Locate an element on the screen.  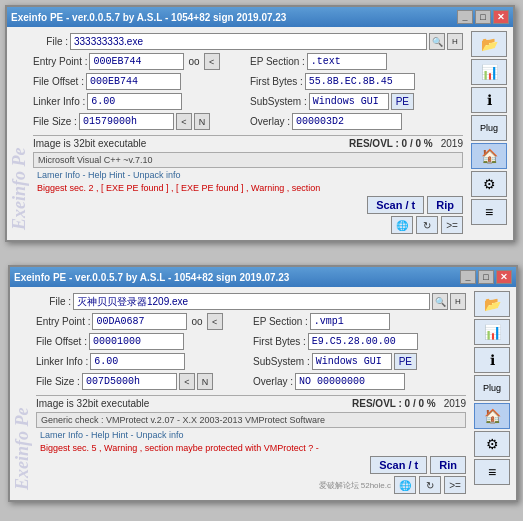
col-right-1: EP Section : .text is located at coordinates (356, 63).